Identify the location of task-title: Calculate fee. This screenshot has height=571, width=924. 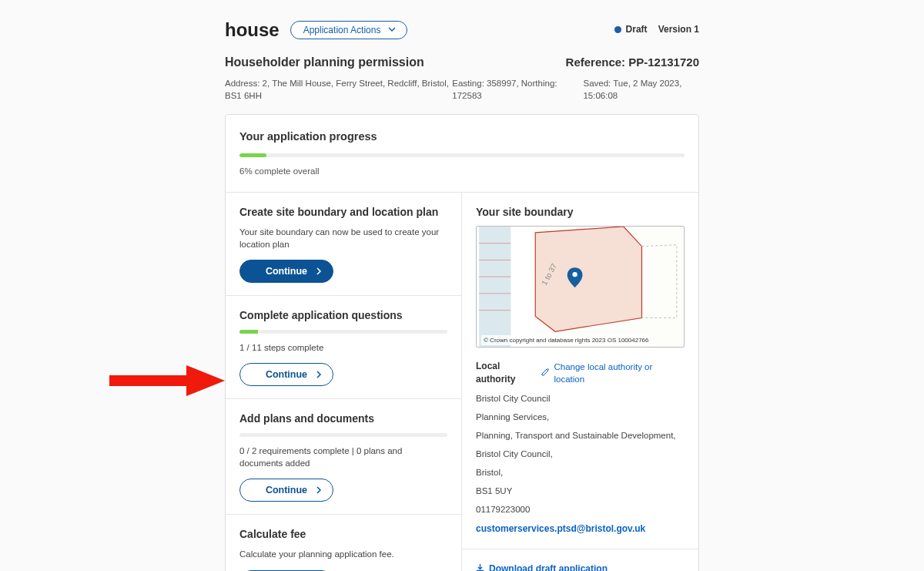
(343, 535).